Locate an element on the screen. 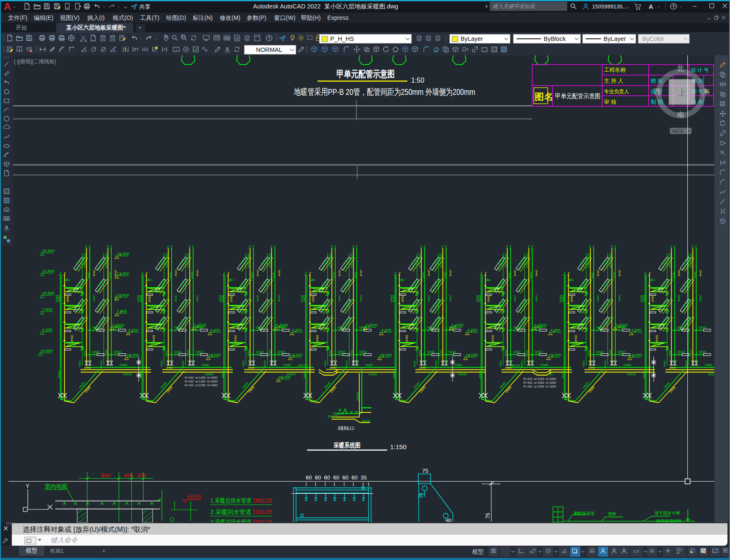  svg-text: ±0.00 is located at coordinates (194, 497).